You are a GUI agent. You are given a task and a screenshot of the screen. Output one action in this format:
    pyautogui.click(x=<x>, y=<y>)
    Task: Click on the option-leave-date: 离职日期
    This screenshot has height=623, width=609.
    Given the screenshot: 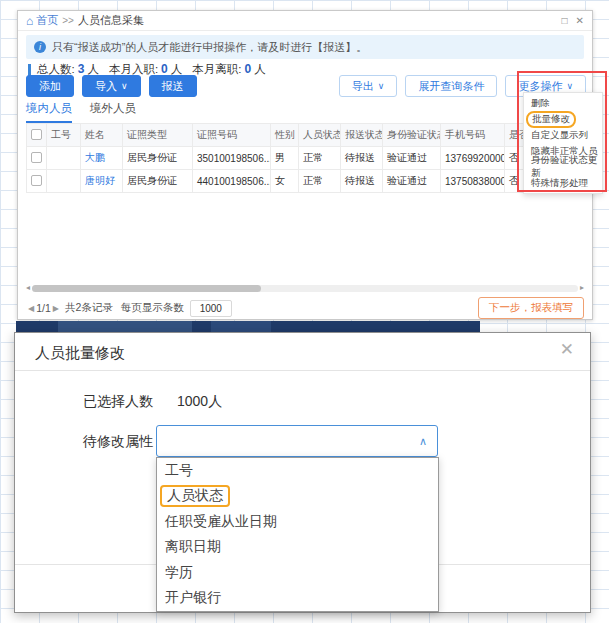 What is the action you would take?
    pyautogui.click(x=298, y=548)
    